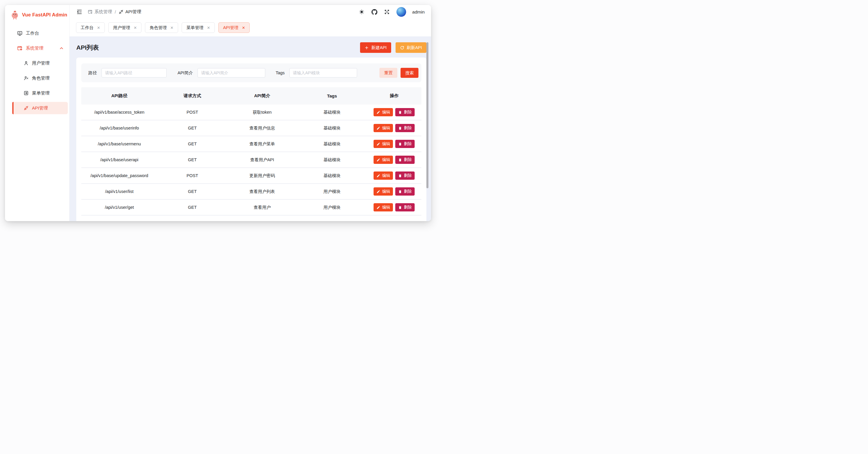 This screenshot has width=868, height=454. Describe the element at coordinates (32, 33) in the screenshot. I see `sidebar-item-label: 工作台` at that location.